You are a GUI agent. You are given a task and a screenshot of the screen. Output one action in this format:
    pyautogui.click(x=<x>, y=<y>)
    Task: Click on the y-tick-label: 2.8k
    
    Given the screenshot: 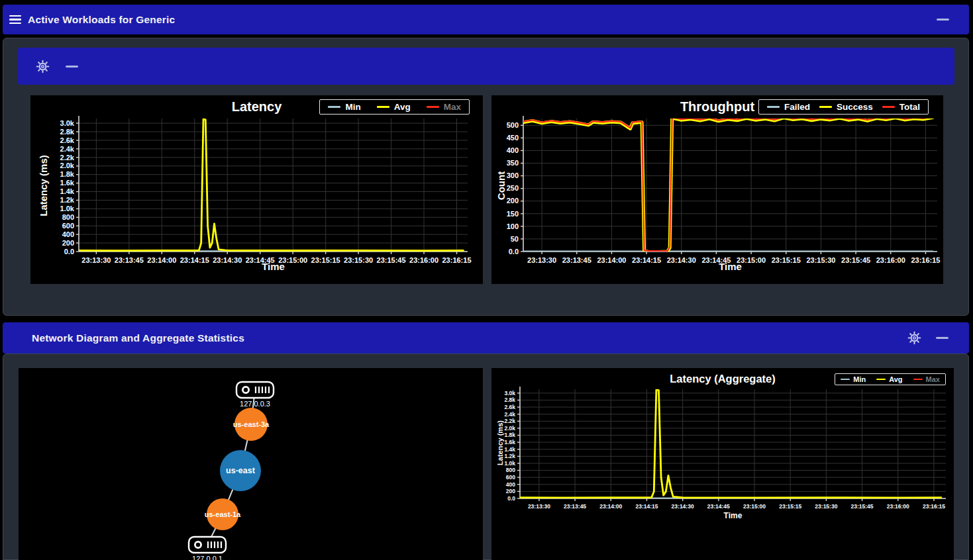 What is the action you would take?
    pyautogui.click(x=68, y=132)
    